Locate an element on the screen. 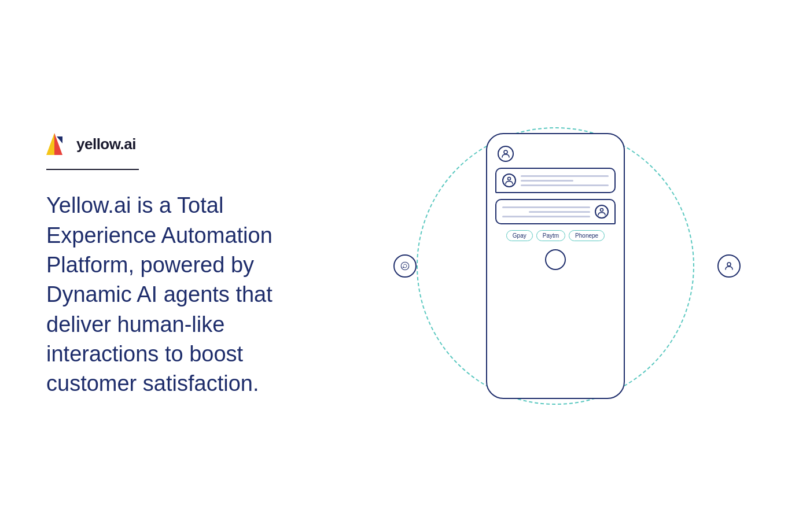  divider is located at coordinates (93, 169).